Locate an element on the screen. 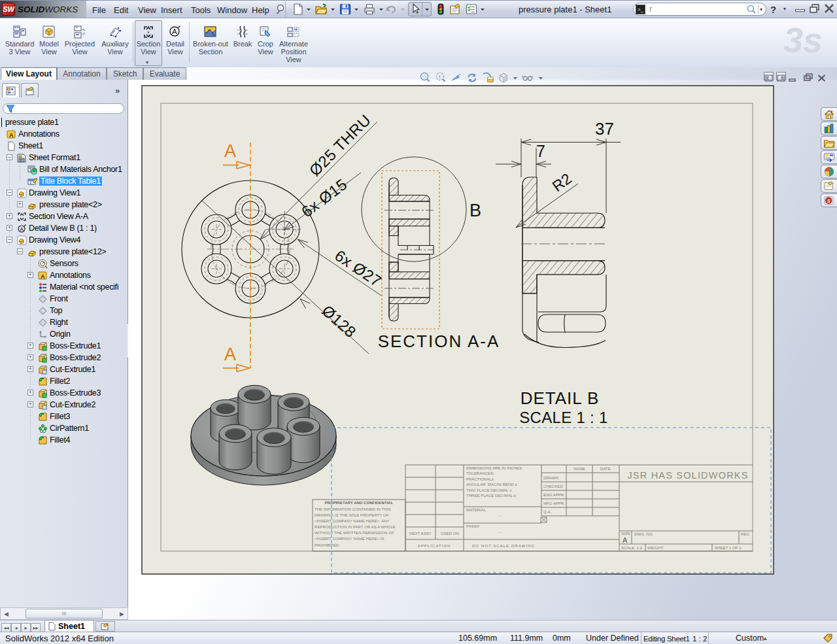 Image resolution: width=837 pixels, height=644 pixels. svg-text:REPRODUCTION IN PART OR AS A W: REPRODUCTION IN PART OR AS A WHOLE is located at coordinates (355, 527).